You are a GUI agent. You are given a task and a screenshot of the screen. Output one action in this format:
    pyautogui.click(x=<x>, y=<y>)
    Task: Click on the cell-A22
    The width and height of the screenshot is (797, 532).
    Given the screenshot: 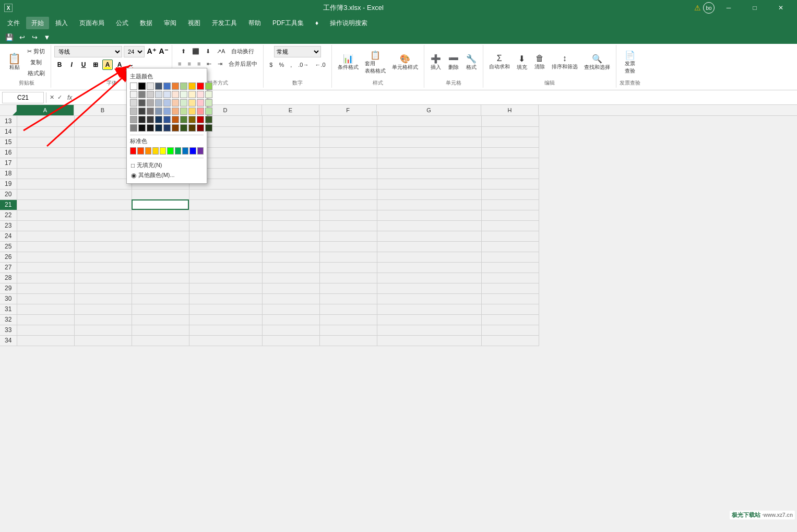 What is the action you would take?
    pyautogui.click(x=45, y=215)
    